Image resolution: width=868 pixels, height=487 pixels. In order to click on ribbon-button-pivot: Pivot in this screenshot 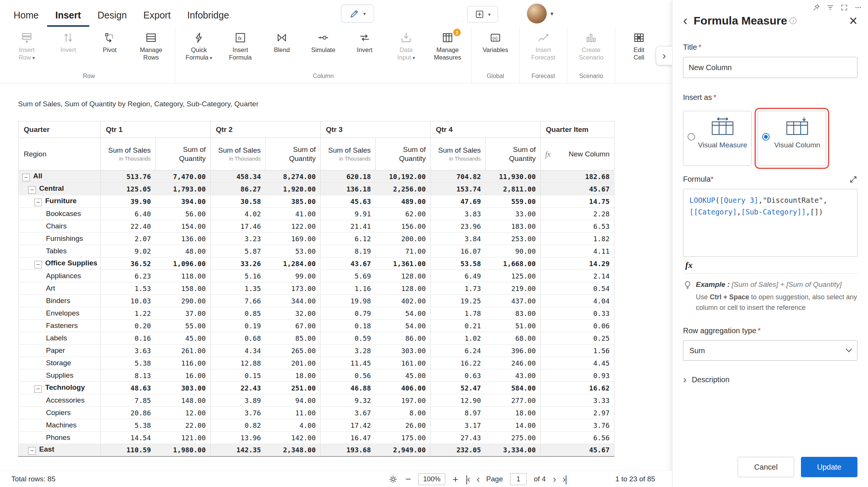, I will do `click(110, 50)`.